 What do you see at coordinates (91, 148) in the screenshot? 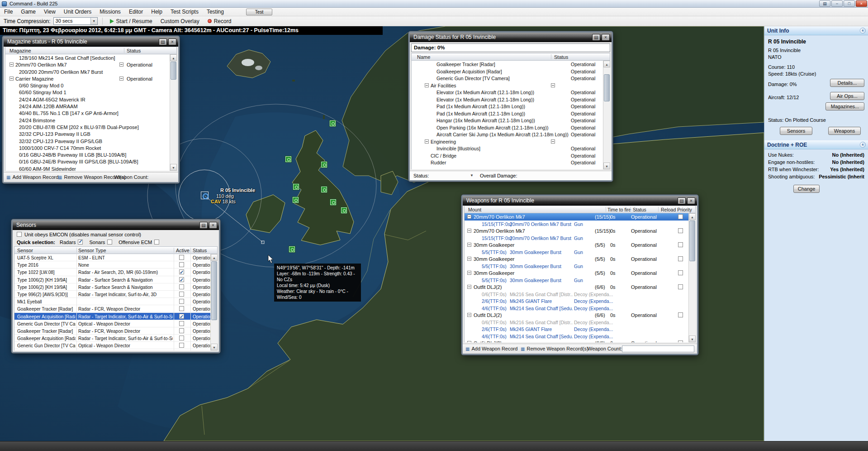
I see `magazine-row: 1000/1000 CRV-7 C14 70mm Rocket` at bounding box center [91, 148].